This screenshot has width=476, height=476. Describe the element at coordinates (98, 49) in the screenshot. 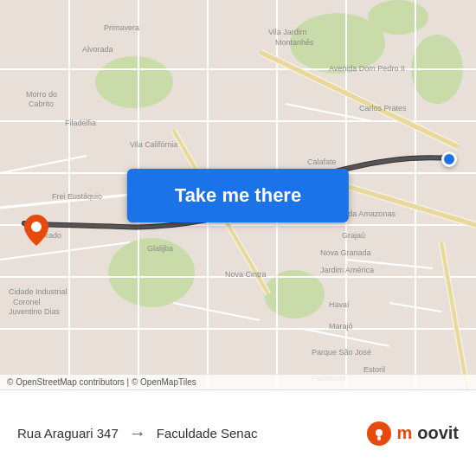

I see `svg-text: Alvorada` at that location.